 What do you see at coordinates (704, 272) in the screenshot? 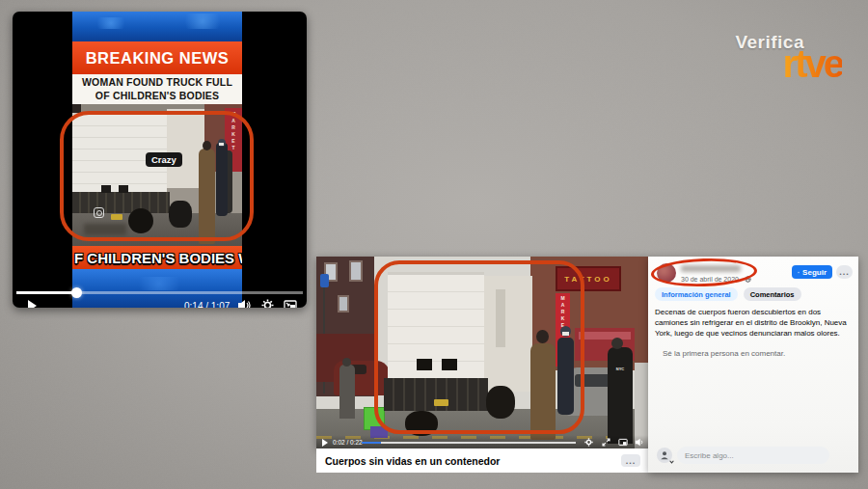
I see `profile-annotation-ellipse` at bounding box center [704, 272].